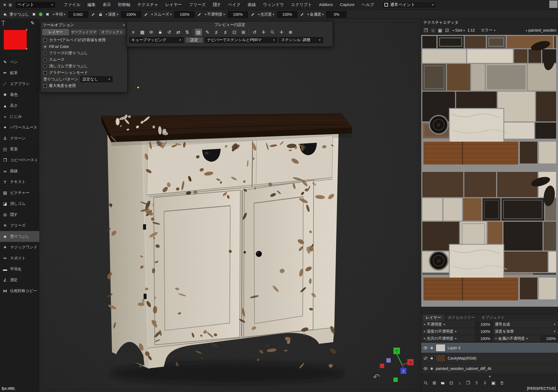 The image size is (558, 392). I want to click on param-spinner-深度: ◀深度▶, so click(112, 14).